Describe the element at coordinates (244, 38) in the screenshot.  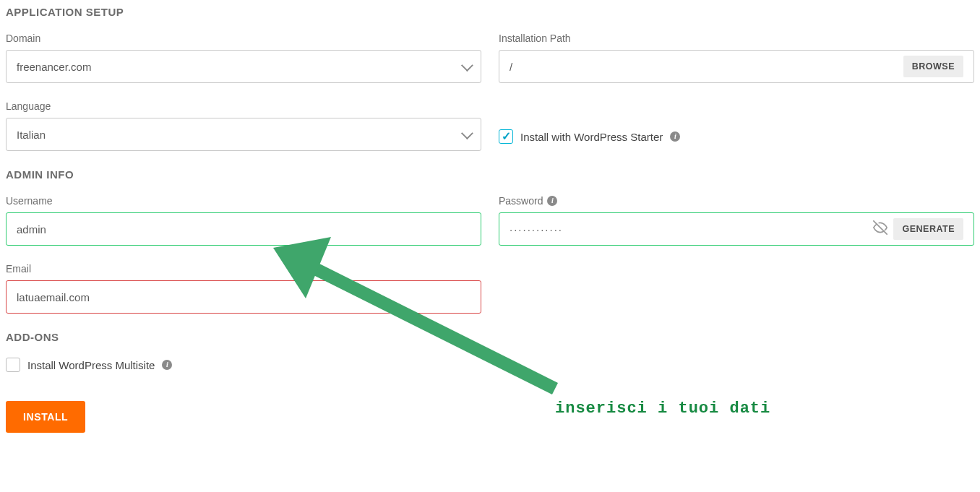
I see `label-domain: Domain` at that location.